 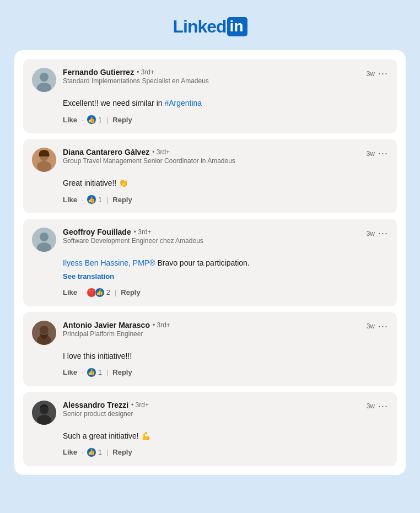 I want to click on reaction-group: ❤️ 👍 2, so click(x=99, y=293).